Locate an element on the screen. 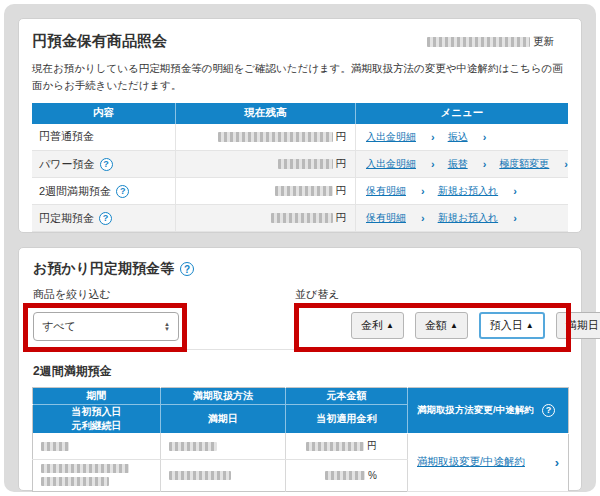 The height and width of the screenshot is (496, 600). column-header-method: 満期取扱方法 is located at coordinates (224, 396).